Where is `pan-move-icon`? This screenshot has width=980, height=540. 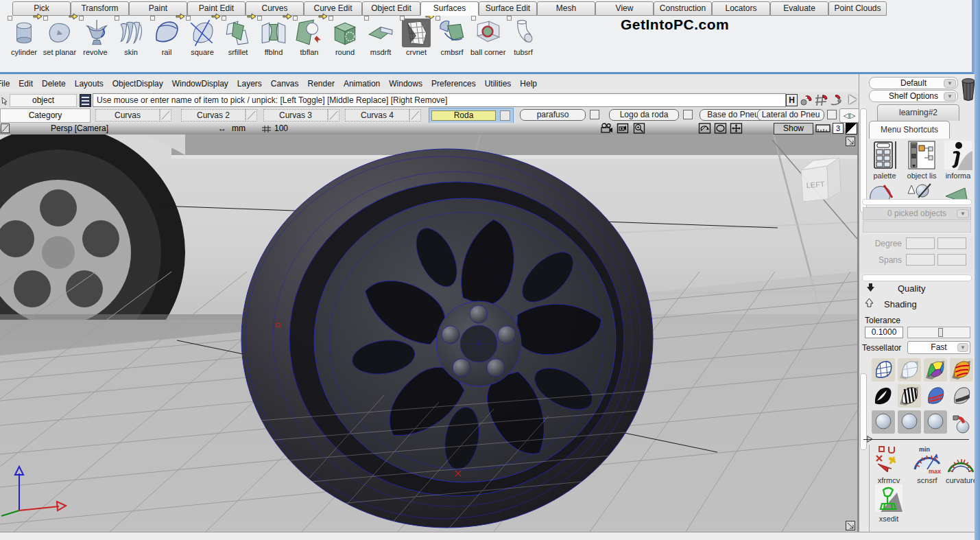 pan-move-icon is located at coordinates (737, 128).